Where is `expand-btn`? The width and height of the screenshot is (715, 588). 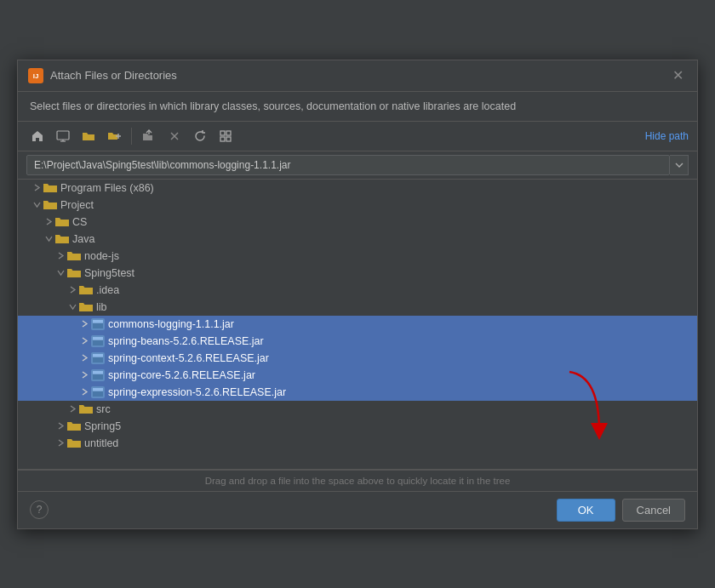 expand-btn is located at coordinates (226, 136).